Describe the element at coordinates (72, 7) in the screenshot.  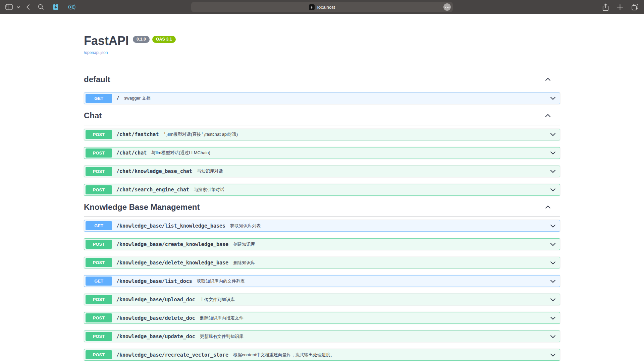
I see `extension-broadcast-button` at that location.